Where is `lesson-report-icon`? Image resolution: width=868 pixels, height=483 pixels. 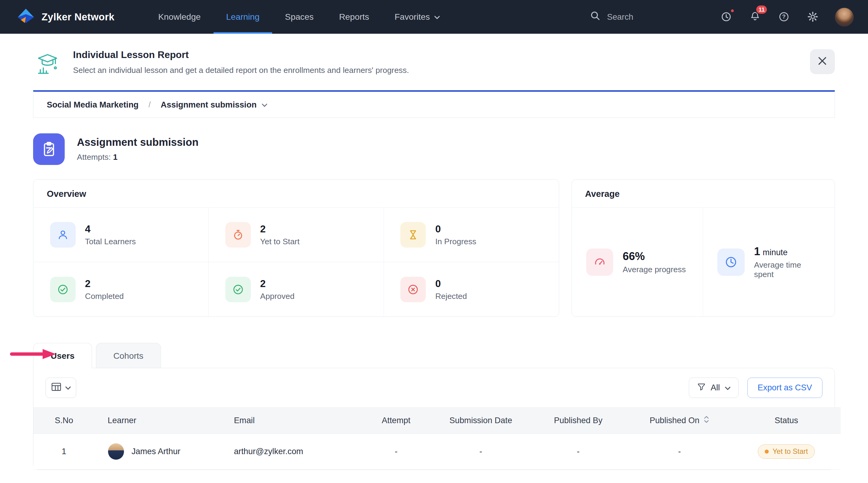 lesson-report-icon is located at coordinates (47, 63).